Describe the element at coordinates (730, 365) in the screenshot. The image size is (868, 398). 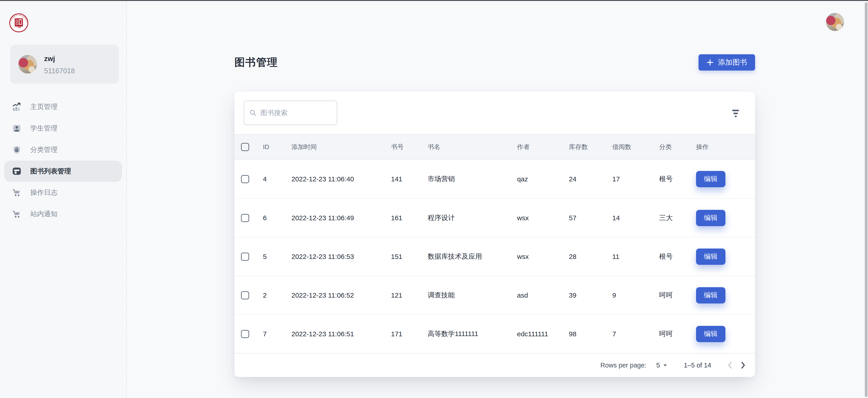
I see `prev-page-button` at that location.